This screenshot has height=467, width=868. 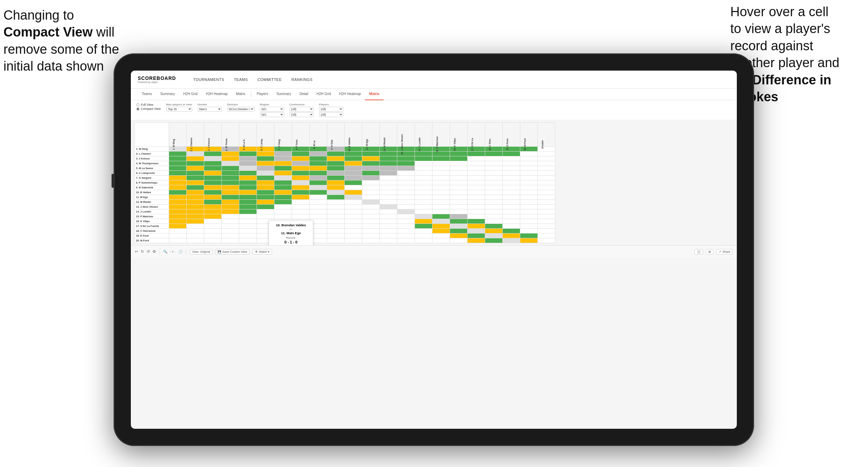 I want to click on conference-select-1: (All), so click(x=302, y=109).